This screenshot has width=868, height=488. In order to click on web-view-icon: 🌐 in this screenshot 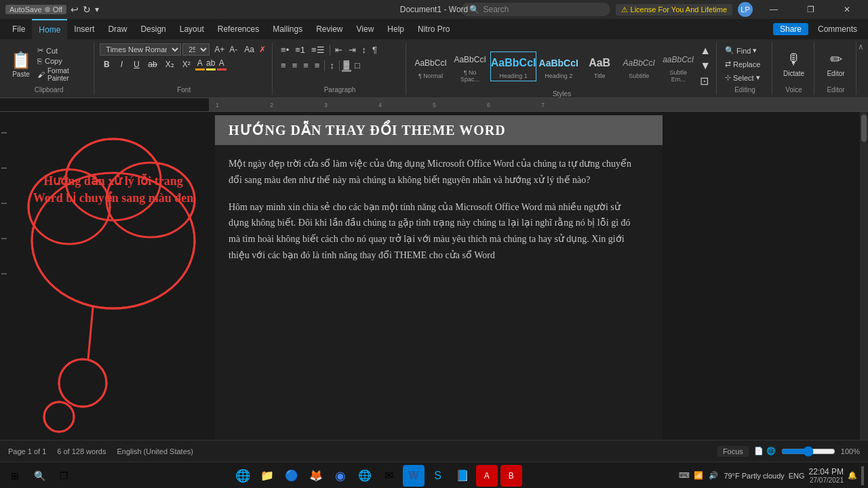, I will do `click(771, 451)`.